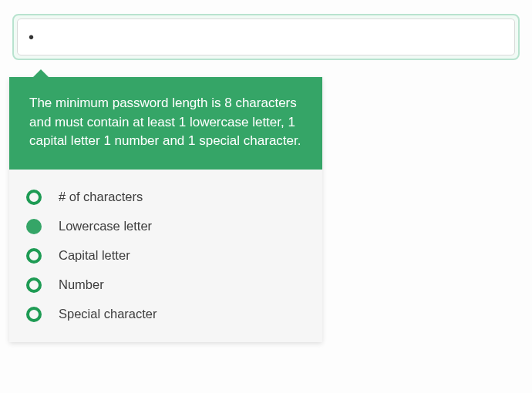 Image resolution: width=532 pixels, height=393 pixels. Describe the element at coordinates (100, 197) in the screenshot. I see `requirement-label: # of characters` at that location.